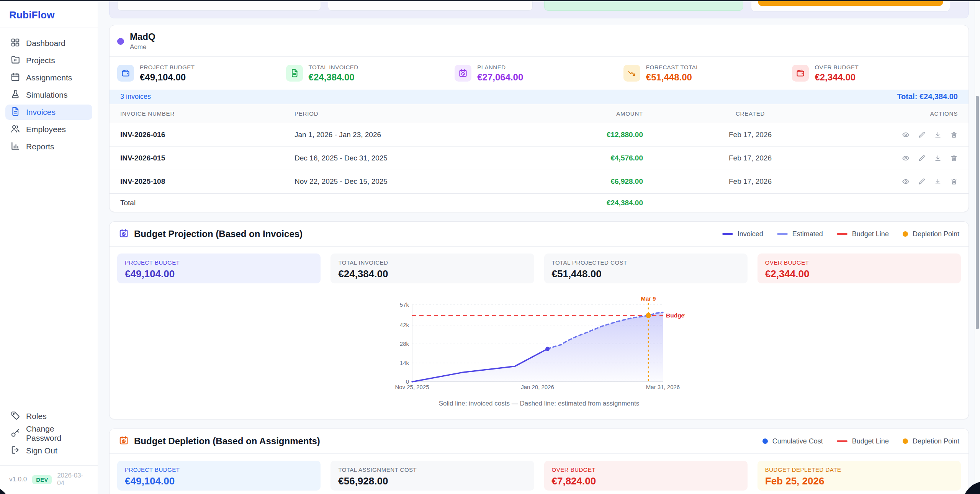 The image size is (980, 494). Describe the element at coordinates (539, 135) in the screenshot. I see `invoice-row: INV-2026-016Jan 1, 2026 - Jan 23, 2026€1…` at that location.